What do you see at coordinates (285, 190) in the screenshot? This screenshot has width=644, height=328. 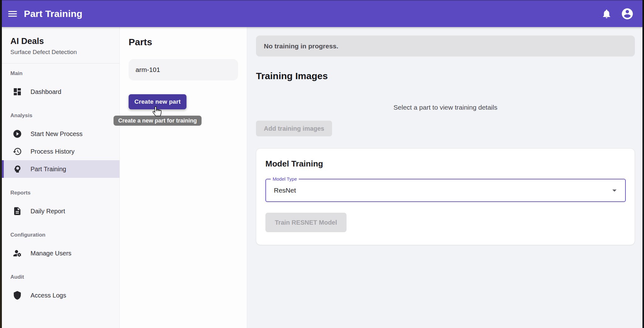 I see `model-type-value: ResNet` at bounding box center [285, 190].